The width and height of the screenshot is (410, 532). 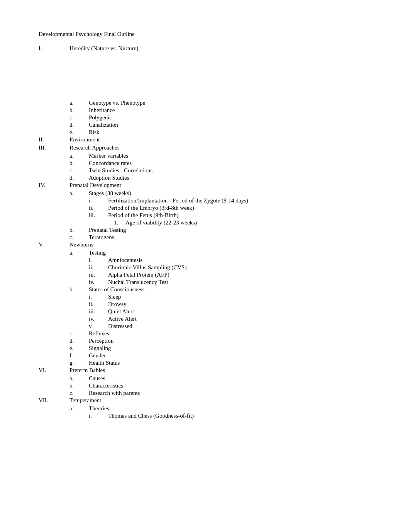 I want to click on section-v-label: Newborns, so click(x=220, y=245).